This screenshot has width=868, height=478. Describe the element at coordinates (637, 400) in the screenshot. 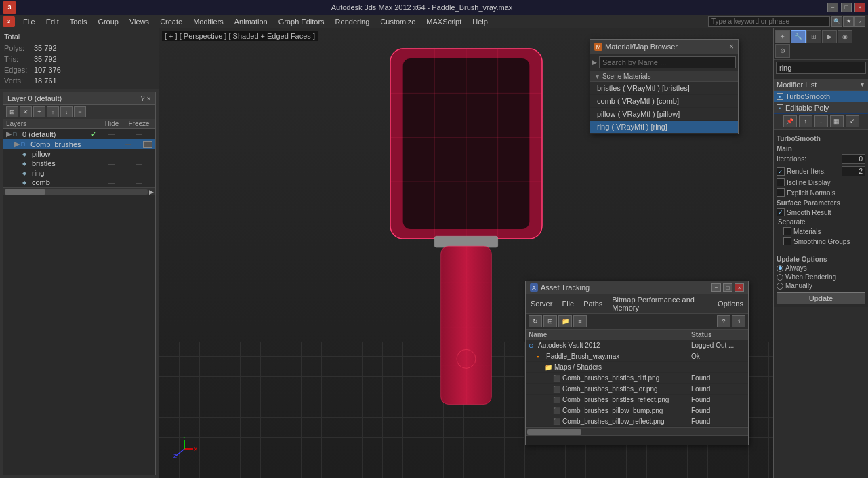

I see `asset-row-bristles-reflect: ⬛ Comb_brushes_bristles_reflect.png Foun…` at that location.